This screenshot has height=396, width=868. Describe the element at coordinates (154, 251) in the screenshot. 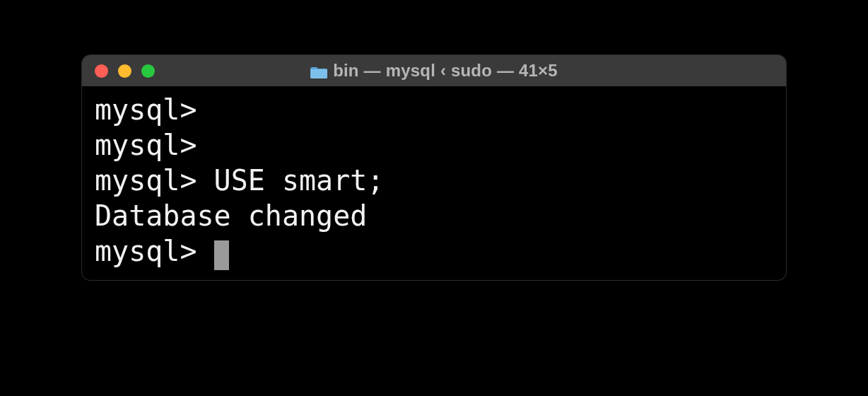

I see `terminal-prompt: mysql>` at that location.